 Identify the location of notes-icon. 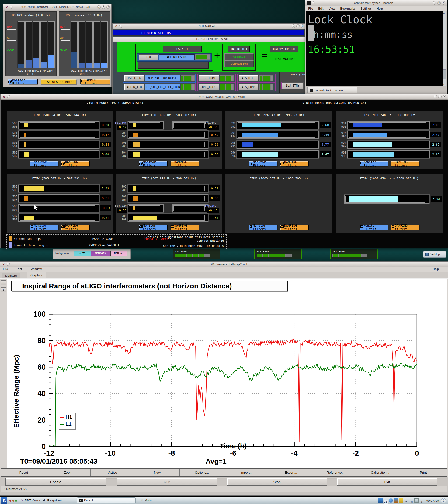
(401, 501).